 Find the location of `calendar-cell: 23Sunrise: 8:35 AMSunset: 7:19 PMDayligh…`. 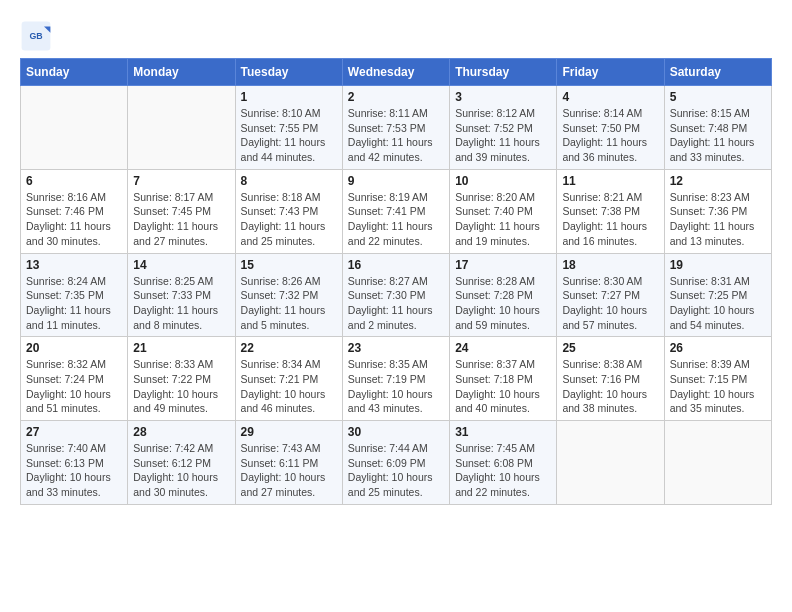

calendar-cell: 23Sunrise: 8:35 AMSunset: 7:19 PMDayligh… is located at coordinates (396, 379).